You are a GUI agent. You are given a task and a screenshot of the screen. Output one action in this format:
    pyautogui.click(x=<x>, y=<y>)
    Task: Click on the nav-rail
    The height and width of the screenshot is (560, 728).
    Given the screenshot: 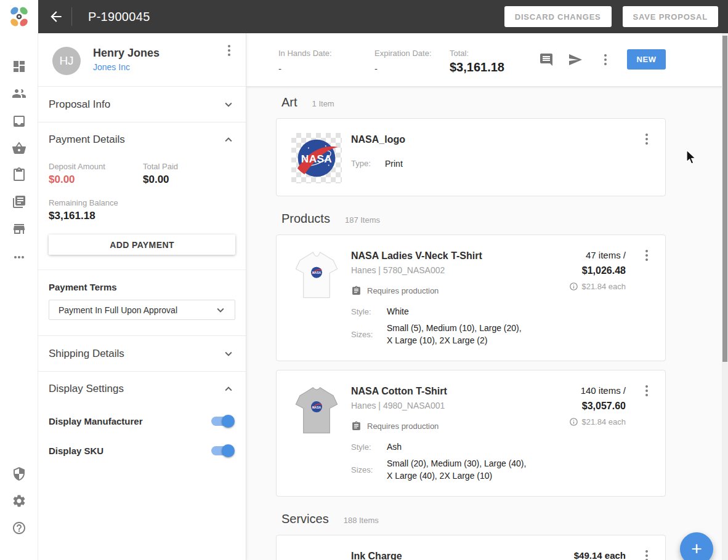 What is the action you would take?
    pyautogui.click(x=19, y=297)
    